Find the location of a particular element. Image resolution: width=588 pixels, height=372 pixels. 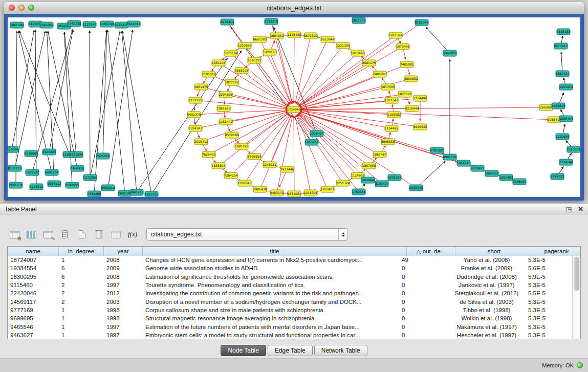

table-row: 1456911722003Disruption of a novel membe… is located at coordinates (290, 301).